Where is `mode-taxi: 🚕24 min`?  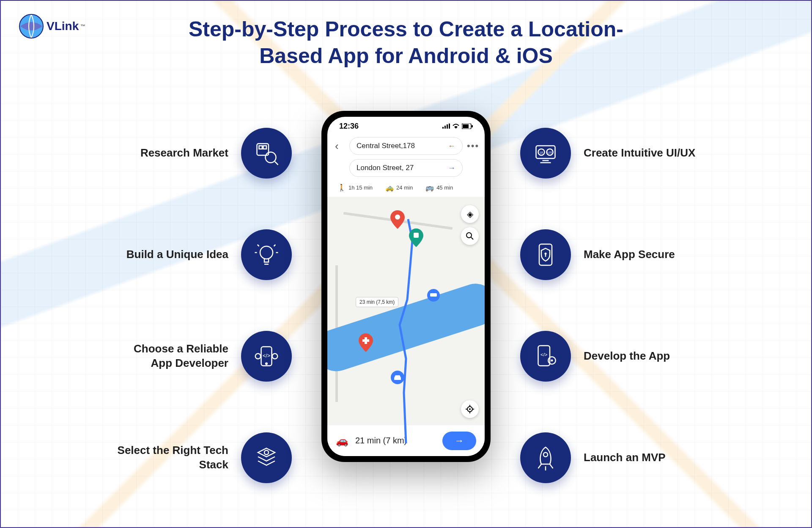 mode-taxi: 🚕24 min is located at coordinates (399, 188).